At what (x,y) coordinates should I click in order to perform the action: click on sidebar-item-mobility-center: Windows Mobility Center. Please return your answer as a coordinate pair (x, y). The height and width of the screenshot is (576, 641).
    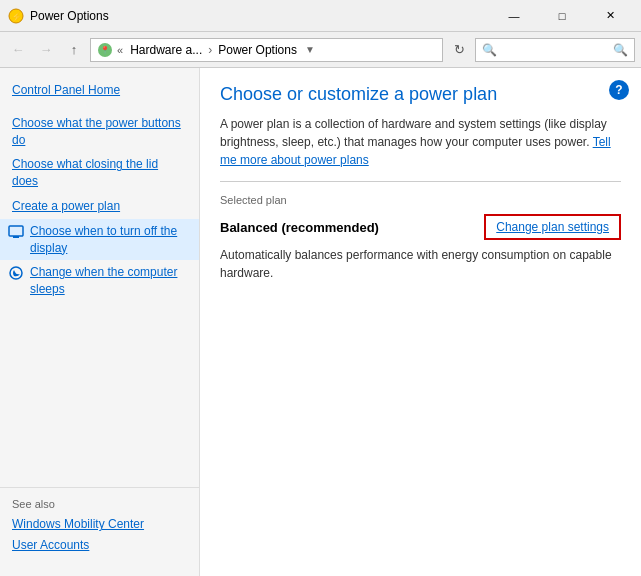
    Looking at the image, I should click on (100, 524).